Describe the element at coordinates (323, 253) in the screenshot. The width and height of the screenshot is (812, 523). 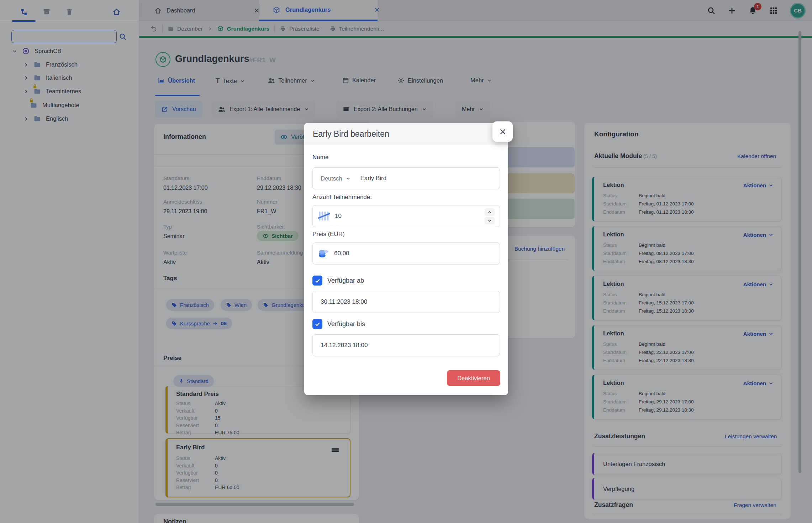
I see `coins-icon` at that location.